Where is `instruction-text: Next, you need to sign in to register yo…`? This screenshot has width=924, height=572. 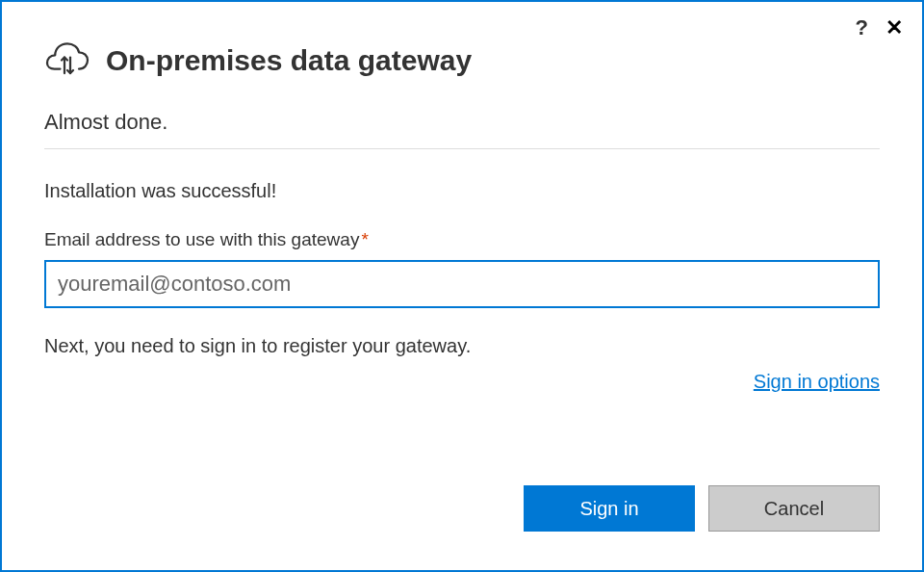
instruction-text: Next, you need to sign in to register yo… is located at coordinates (462, 347).